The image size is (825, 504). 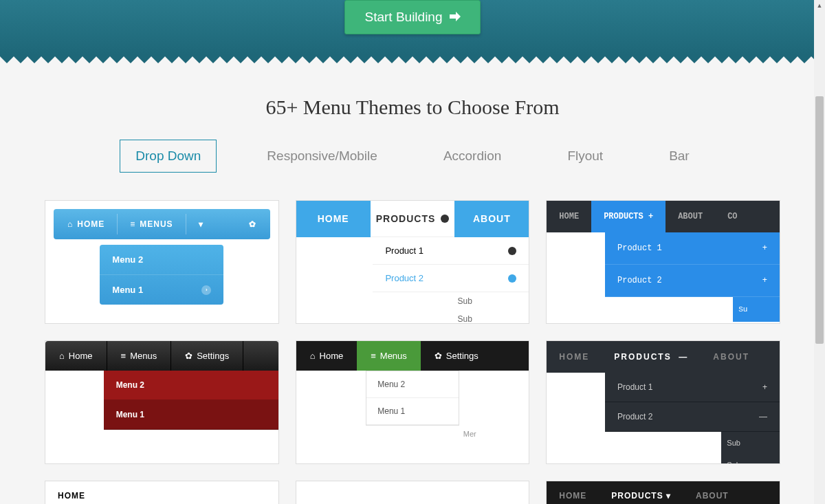 What do you see at coordinates (403, 17) in the screenshot?
I see `cta-label: Start Building` at bounding box center [403, 17].